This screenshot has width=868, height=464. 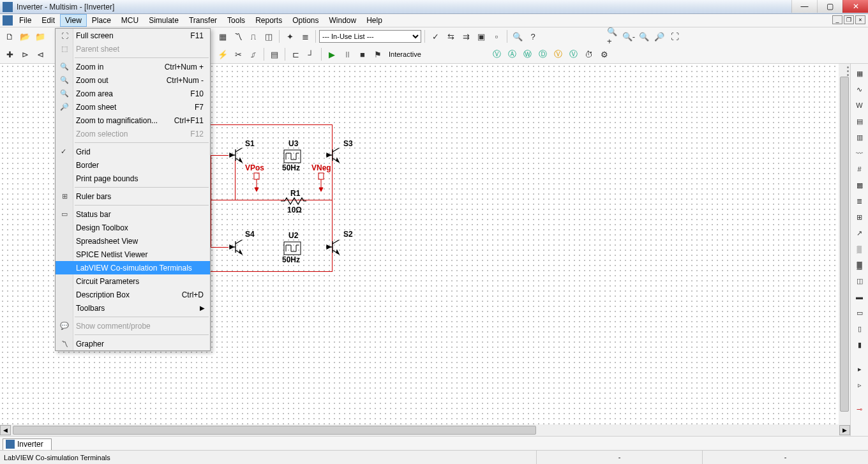 I want to click on zoom-out-icon: 🔍-, so click(x=629, y=36).